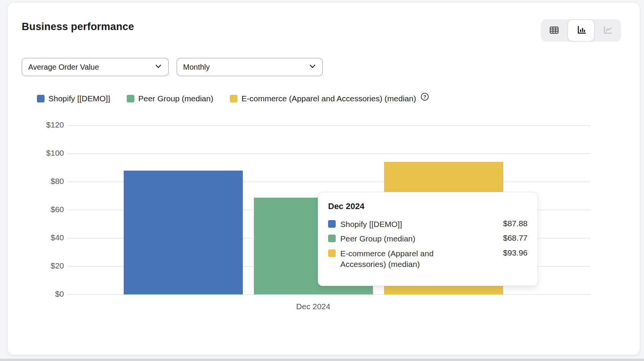 Image resolution: width=644 pixels, height=361 pixels. Describe the element at coordinates (403, 224) in the screenshot. I see `tooltip-series-label: Shopify [[DEMO]]` at that location.